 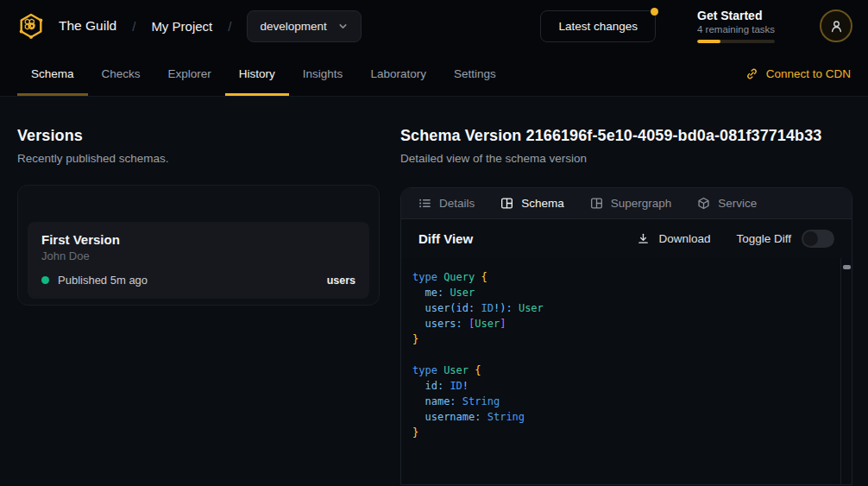 I want to click on code-scrollbar-thumb, so click(x=847, y=268).